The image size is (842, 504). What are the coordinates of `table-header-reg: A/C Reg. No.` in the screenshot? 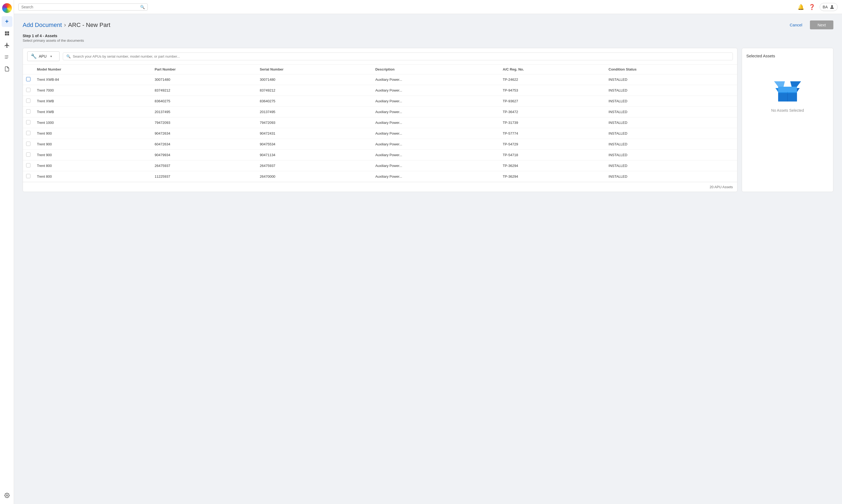 It's located at (552, 69).